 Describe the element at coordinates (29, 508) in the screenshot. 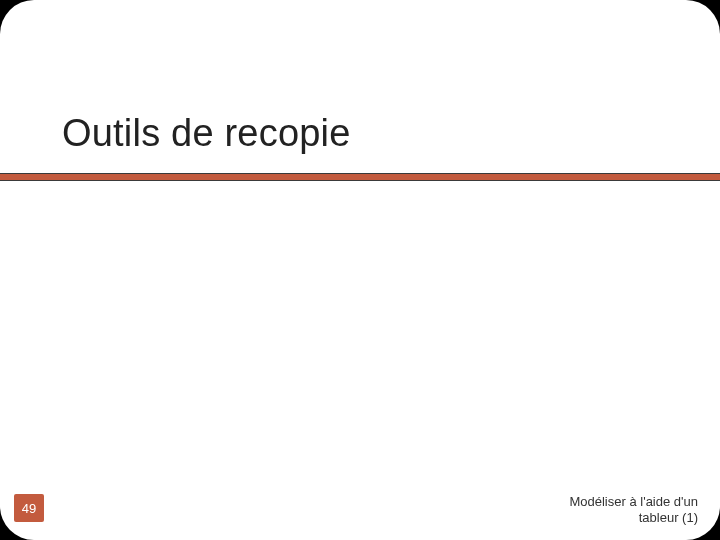

I see `page-number-badge: 49` at that location.